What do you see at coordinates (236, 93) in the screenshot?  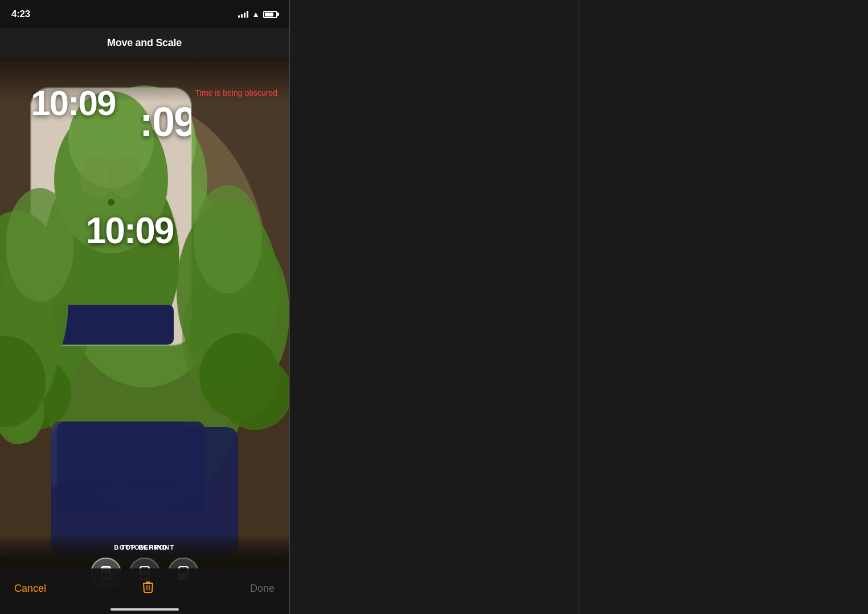 I see `time-warning-3: Time is being obscured` at bounding box center [236, 93].